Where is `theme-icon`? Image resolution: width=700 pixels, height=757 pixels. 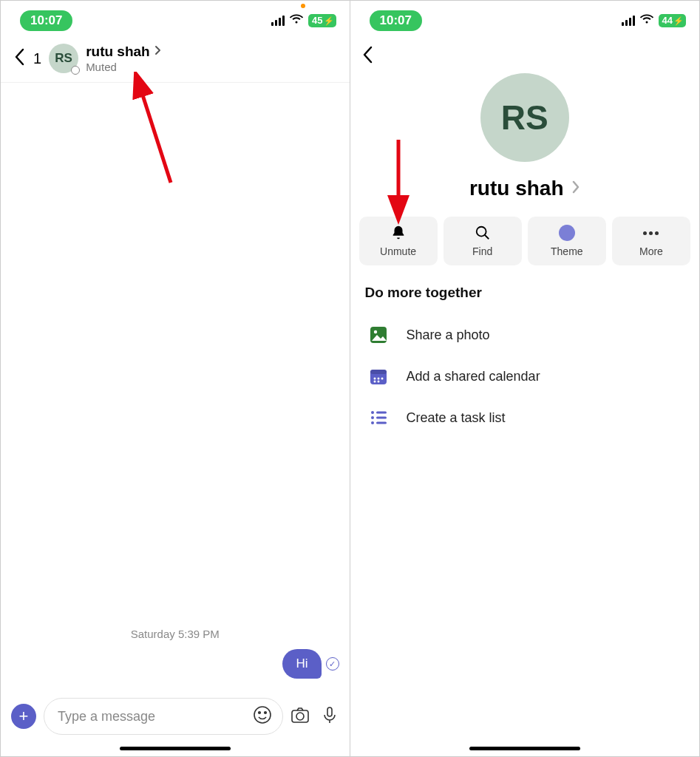 theme-icon is located at coordinates (567, 233).